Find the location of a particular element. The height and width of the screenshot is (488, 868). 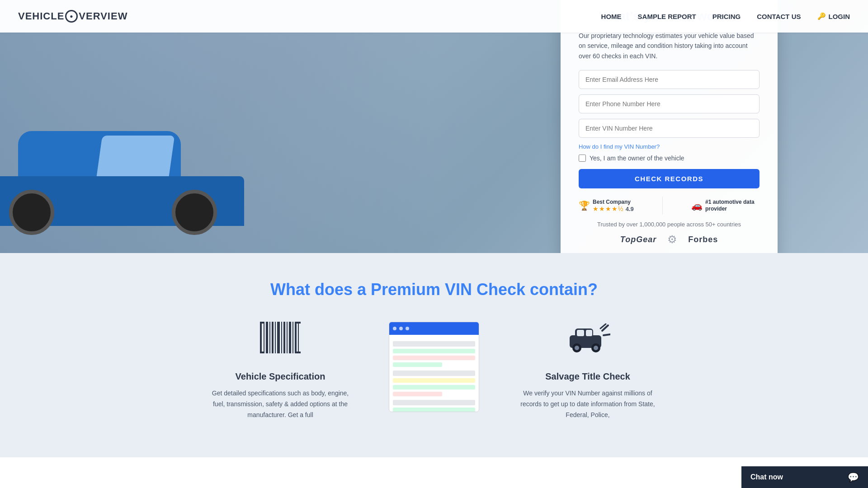

feature-spec-desc: Get detailed specifications such as body… is located at coordinates (280, 404).